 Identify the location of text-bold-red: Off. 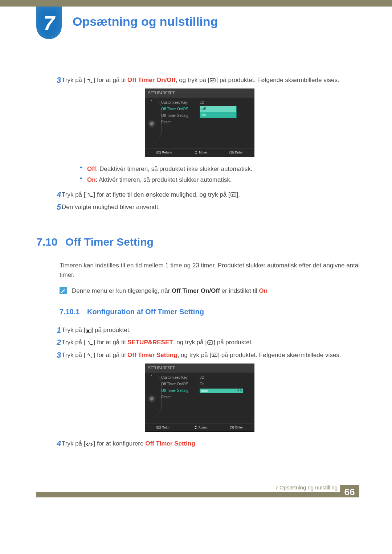
(91, 169).